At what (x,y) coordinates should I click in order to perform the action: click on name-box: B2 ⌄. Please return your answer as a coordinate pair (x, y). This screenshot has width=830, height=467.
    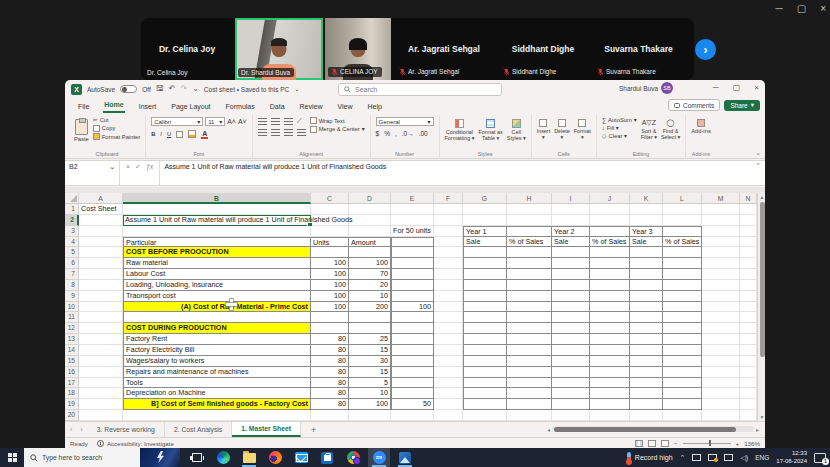
    Looking at the image, I should click on (92, 173).